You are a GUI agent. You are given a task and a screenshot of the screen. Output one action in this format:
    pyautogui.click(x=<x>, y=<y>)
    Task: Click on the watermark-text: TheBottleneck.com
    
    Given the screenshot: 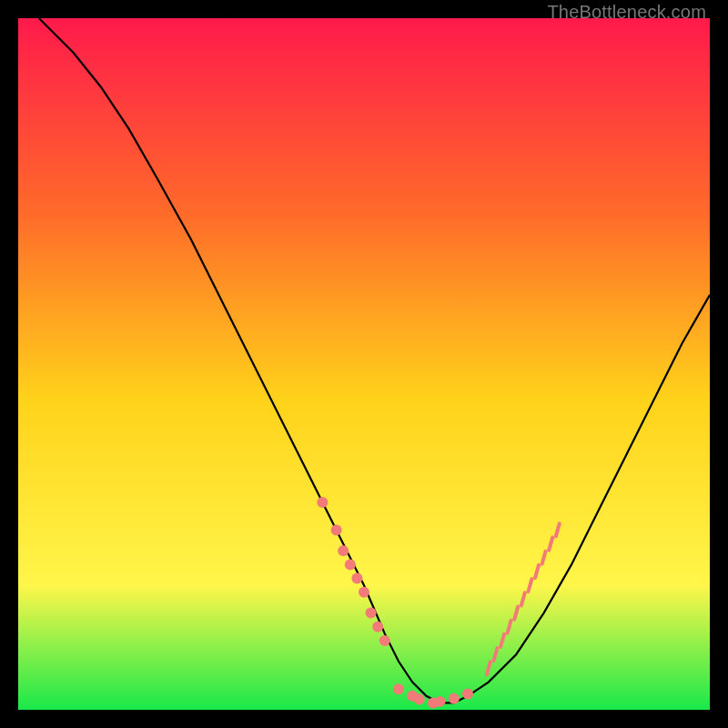 What is the action you would take?
    pyautogui.click(x=626, y=13)
    